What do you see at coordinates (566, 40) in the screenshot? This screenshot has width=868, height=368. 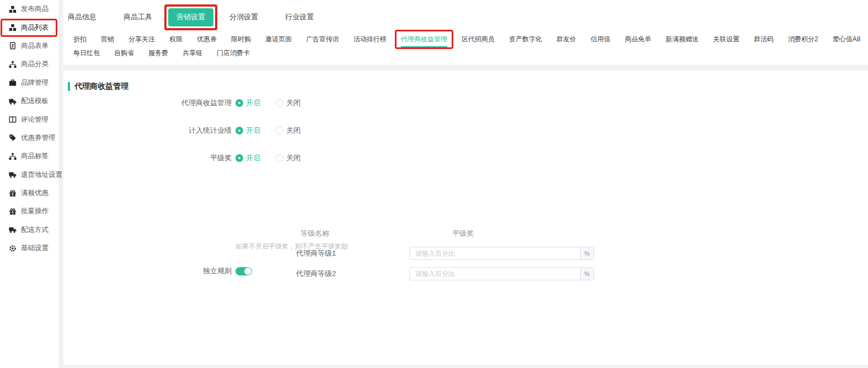 I see `tab-secondary-12: 群友价` at bounding box center [566, 40].